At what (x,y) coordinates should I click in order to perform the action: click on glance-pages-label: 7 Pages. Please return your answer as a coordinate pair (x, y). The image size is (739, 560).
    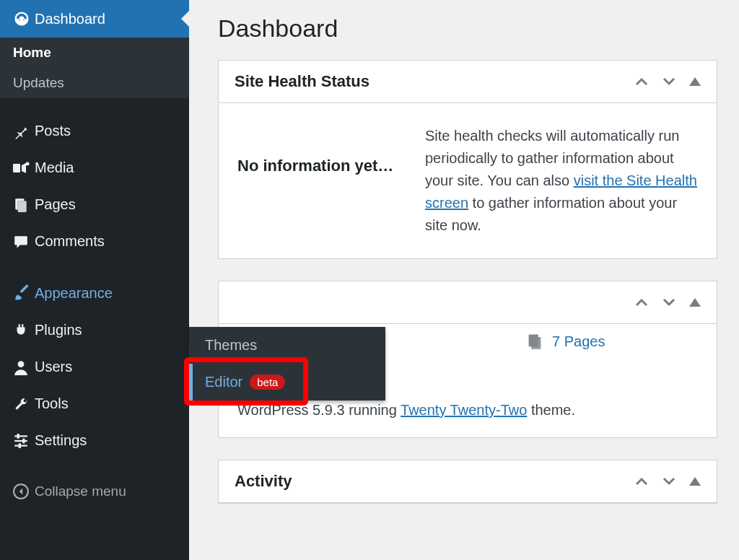
    Looking at the image, I should click on (579, 342).